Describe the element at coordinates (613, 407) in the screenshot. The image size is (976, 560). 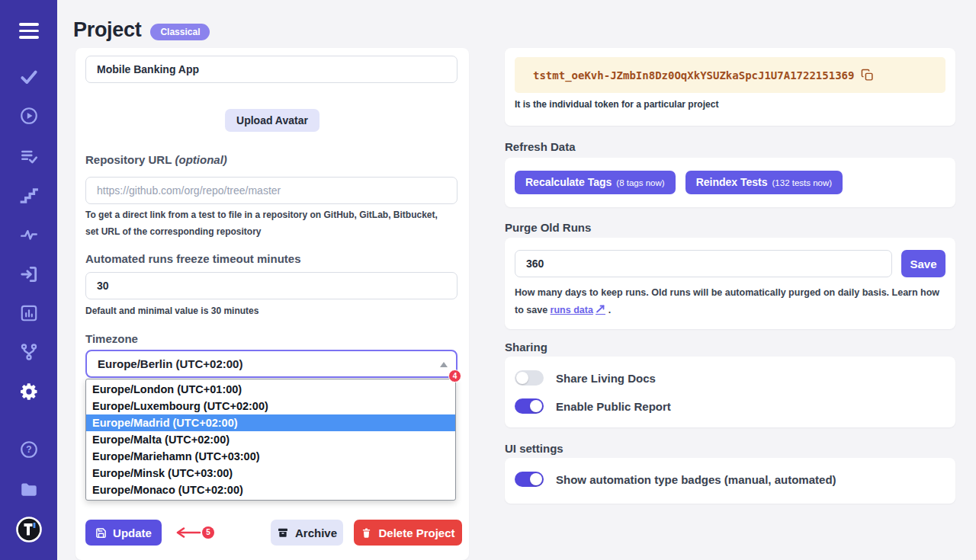
I see `enable-public-report-label: Enable Public Report` at that location.